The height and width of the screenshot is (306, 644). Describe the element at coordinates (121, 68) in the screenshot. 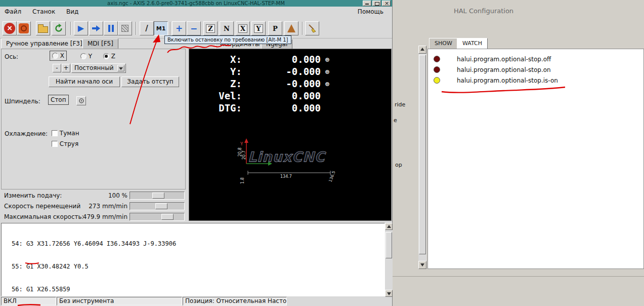

I see `chevron-down-icon` at that location.